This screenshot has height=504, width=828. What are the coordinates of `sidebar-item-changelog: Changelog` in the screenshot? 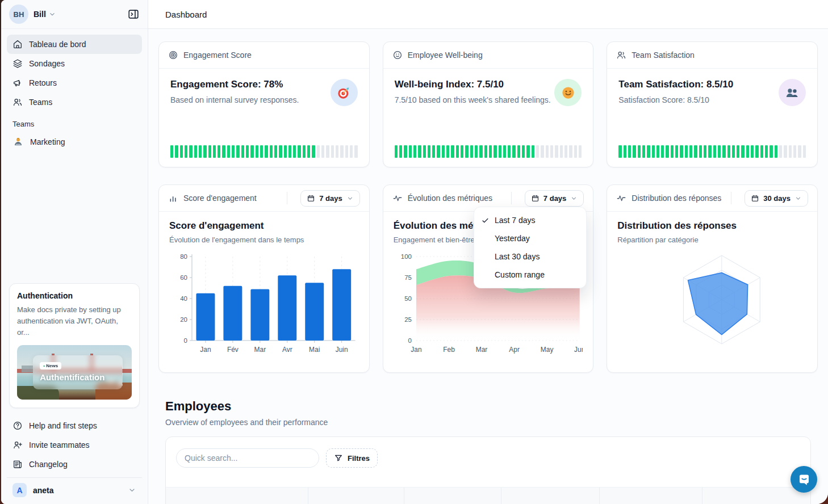 It's located at (74, 464).